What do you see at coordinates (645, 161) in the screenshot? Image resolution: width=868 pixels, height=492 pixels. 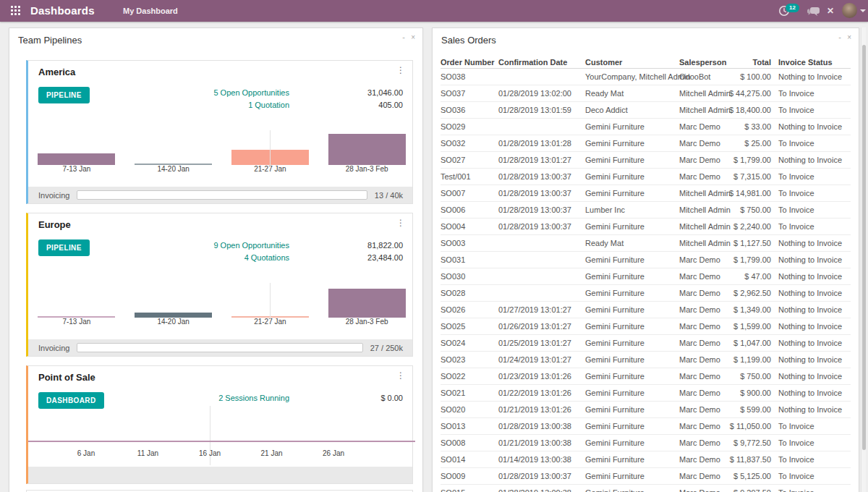 I see `sales-order-row: SO027 01/28/2019 13:01:27 Gemini Furnitu…` at bounding box center [645, 161].